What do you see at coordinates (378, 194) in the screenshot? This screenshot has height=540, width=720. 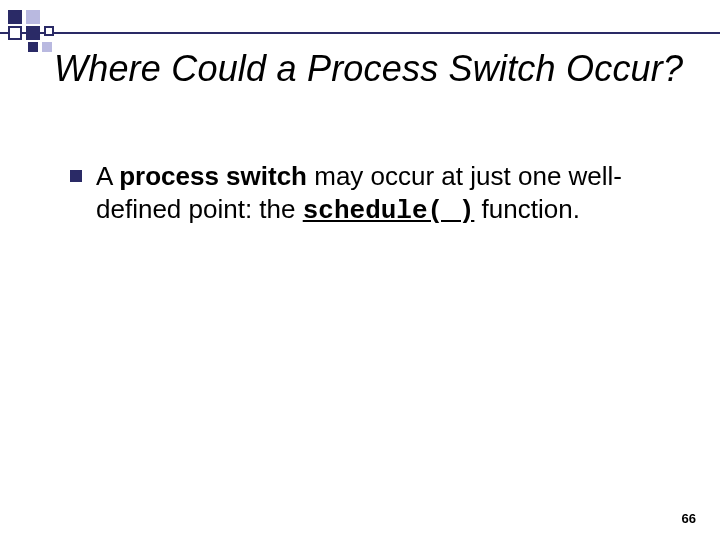 I see `bullet-text: A process switch may occur at just one w…` at bounding box center [378, 194].